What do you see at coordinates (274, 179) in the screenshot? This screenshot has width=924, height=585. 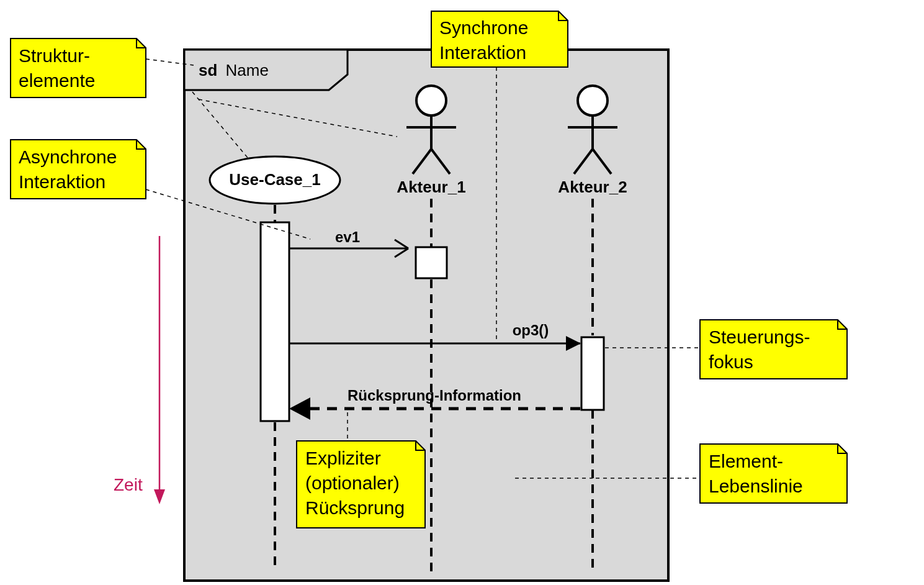 I see `usecase-1-label: Use-Case_1` at bounding box center [274, 179].